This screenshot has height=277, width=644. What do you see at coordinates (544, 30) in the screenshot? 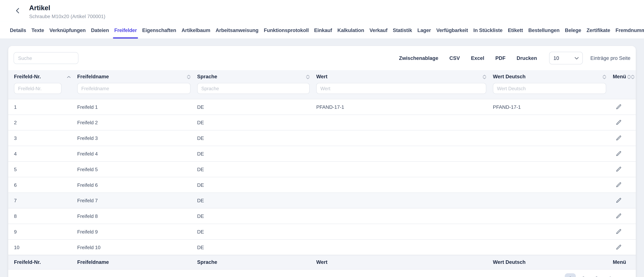
I see `tab-bestellungen: Bestellungen` at bounding box center [544, 30].